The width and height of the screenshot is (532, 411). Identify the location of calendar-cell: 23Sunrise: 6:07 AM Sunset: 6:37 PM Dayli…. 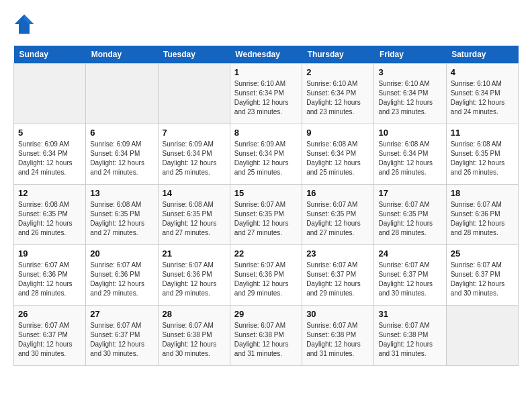
(339, 275).